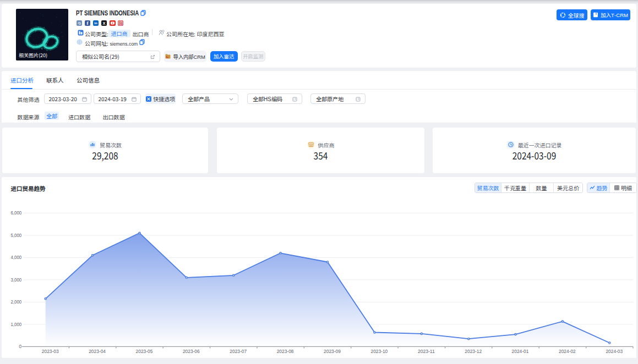 This screenshot has width=638, height=364. What do you see at coordinates (51, 351) in the screenshot?
I see `svg-text: 2023-03` at bounding box center [51, 351].